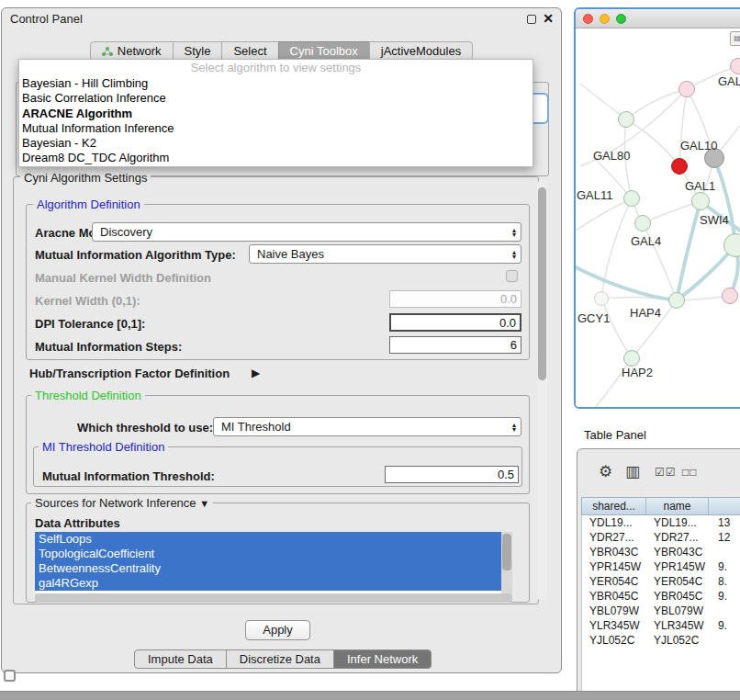 Image resolution: width=740 pixels, height=700 pixels. Describe the element at coordinates (275, 114) in the screenshot. I see `dropdown-item-selected: ARACNE Algorithm` at that location.